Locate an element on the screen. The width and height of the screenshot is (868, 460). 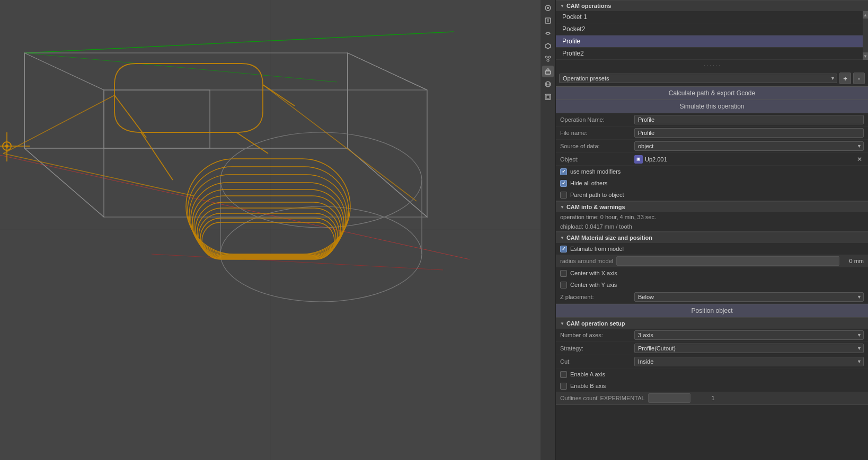
object-name: Up2.001 is located at coordinates (749, 159).